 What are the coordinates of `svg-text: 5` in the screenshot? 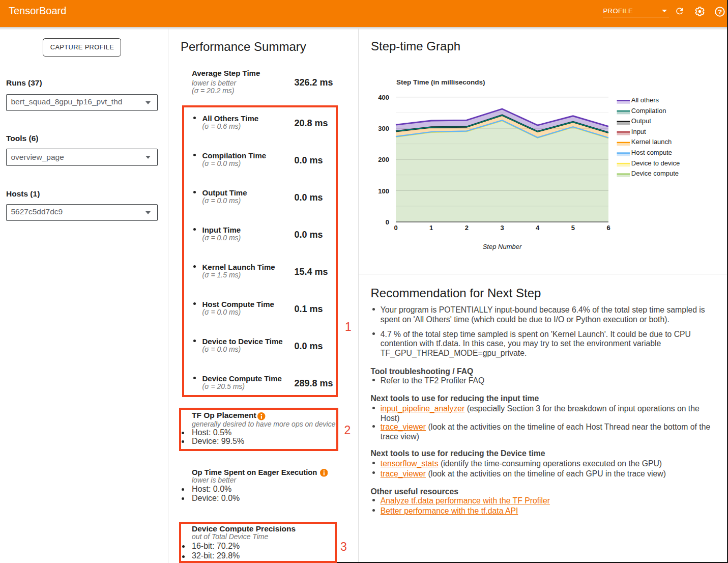 It's located at (573, 228).